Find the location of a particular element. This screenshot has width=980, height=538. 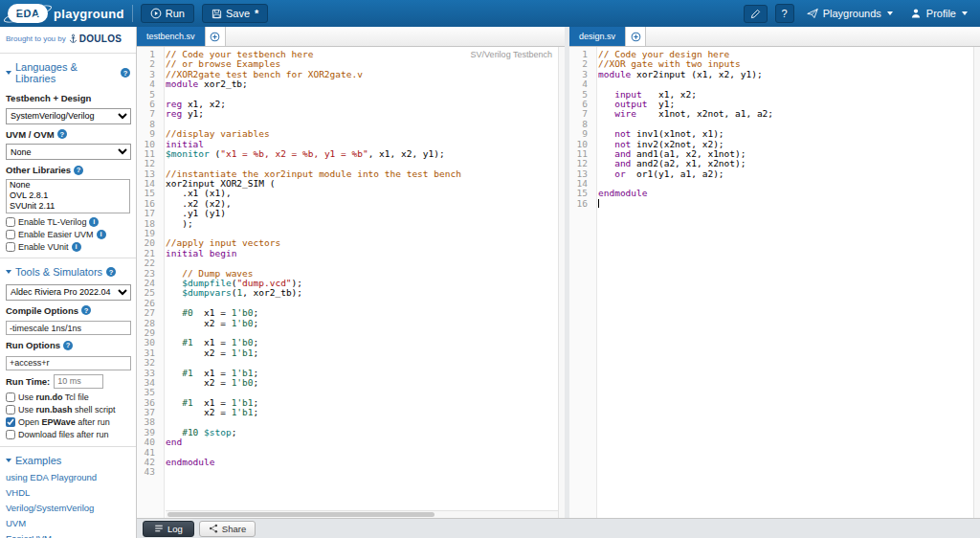

example-link: EasierUVM is located at coordinates (68, 534).